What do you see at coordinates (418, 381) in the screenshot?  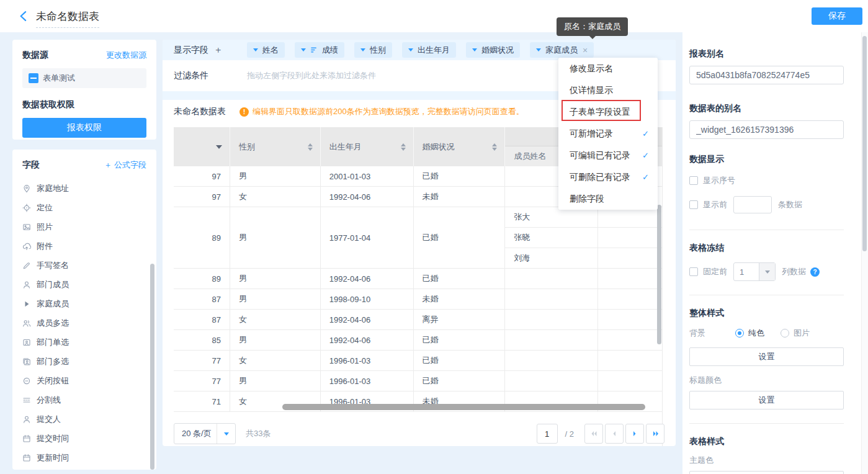 I see `table-row: 77男1996-01-03已婚` at bounding box center [418, 381].